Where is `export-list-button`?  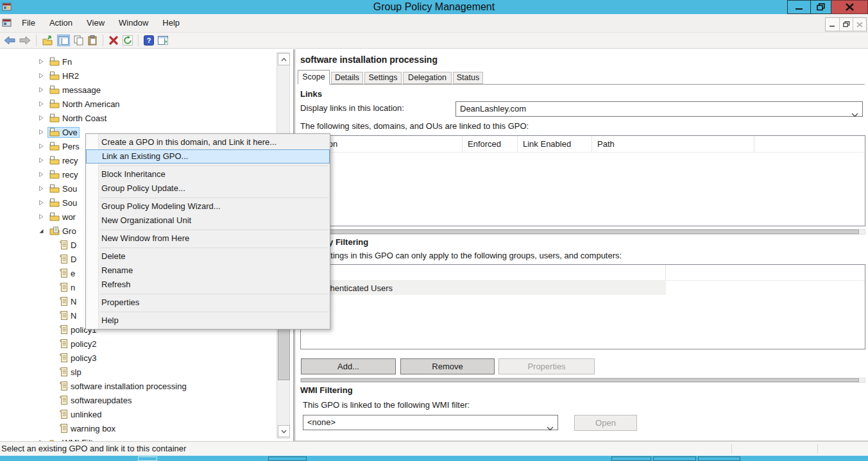
export-list-button is located at coordinates (47, 40).